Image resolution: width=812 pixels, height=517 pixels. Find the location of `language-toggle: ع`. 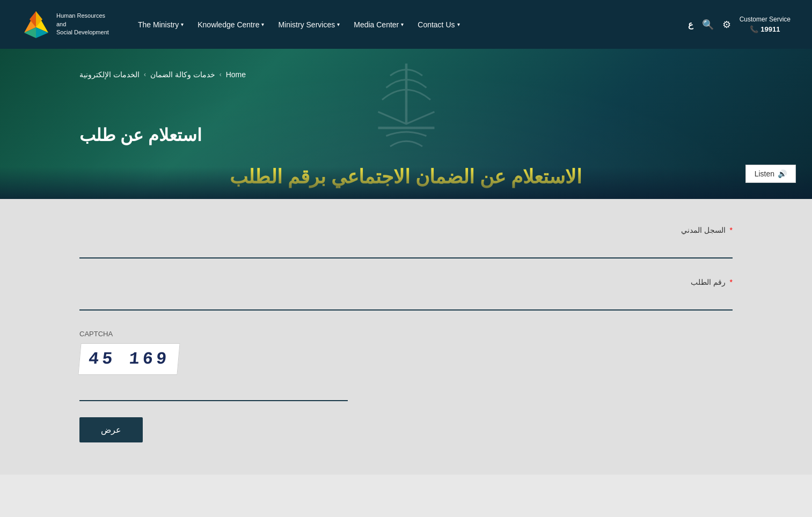

language-toggle: ع is located at coordinates (691, 25).